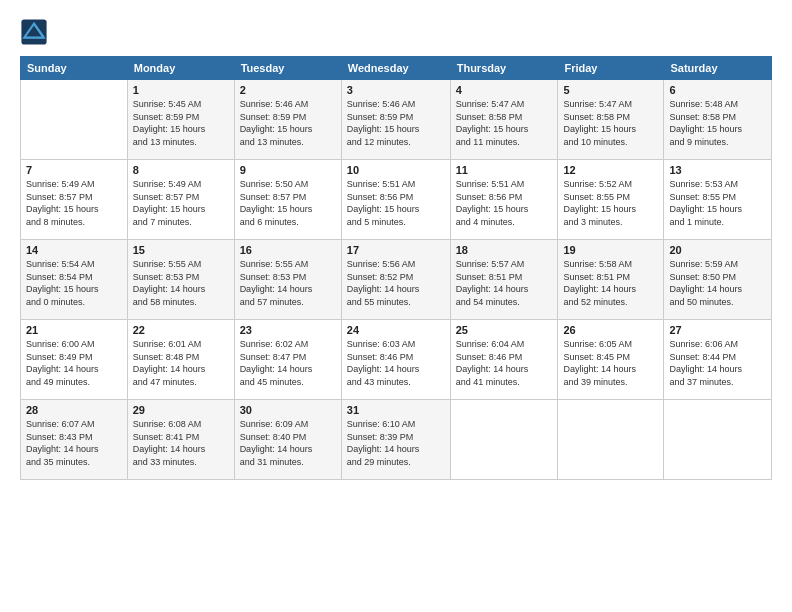 The image size is (792, 612). I want to click on day-info: Sunrise: 6:08 AM Sunset: 8:41 PM Dayligh…, so click(181, 443).